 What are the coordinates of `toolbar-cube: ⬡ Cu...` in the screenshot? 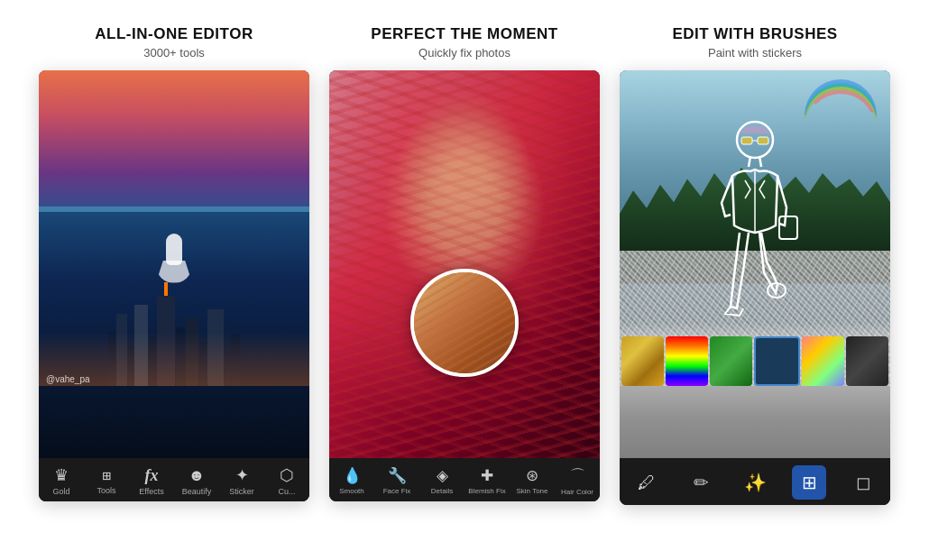 It's located at (287, 481).